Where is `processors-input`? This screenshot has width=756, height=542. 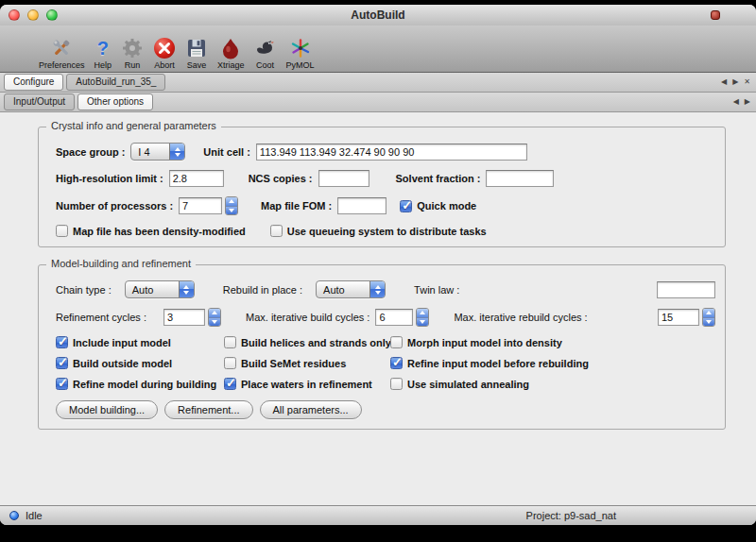 processors-input is located at coordinates (200, 206).